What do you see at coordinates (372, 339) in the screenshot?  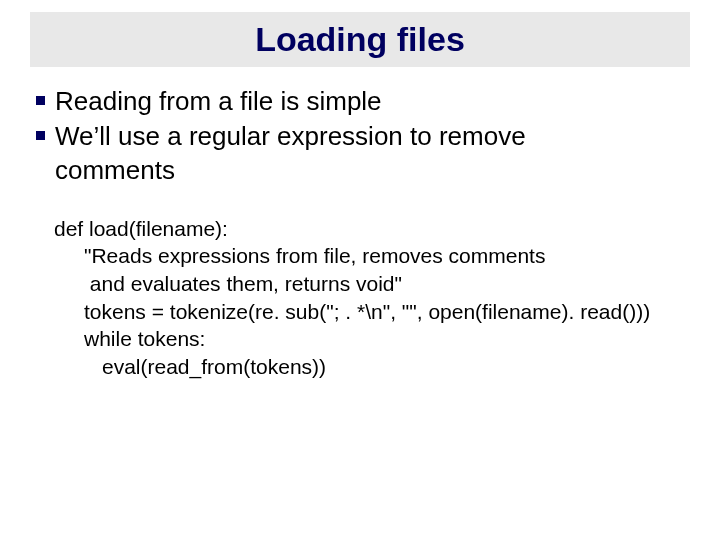 I see `code-line: while tokens:` at bounding box center [372, 339].